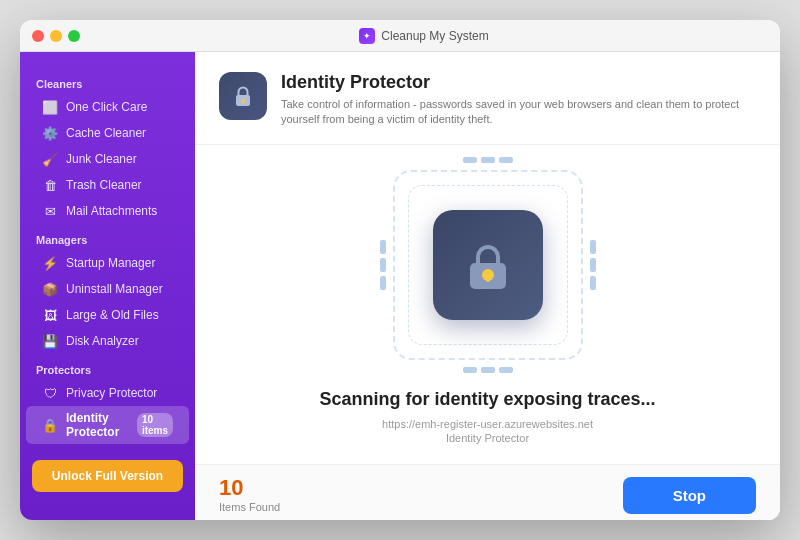 The width and height of the screenshot is (800, 540). Describe the element at coordinates (488, 265) in the screenshot. I see `lock-visual` at that location.